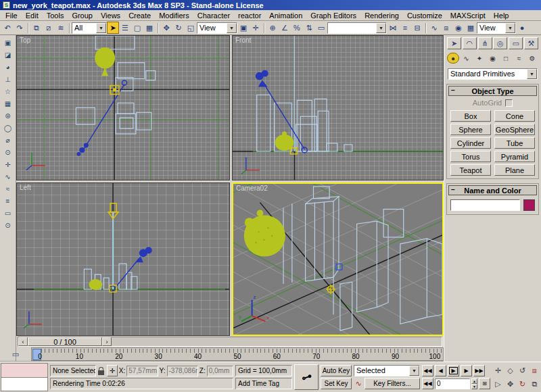  I want to click on reactor-plane-icon: ▦, so click(8, 103).